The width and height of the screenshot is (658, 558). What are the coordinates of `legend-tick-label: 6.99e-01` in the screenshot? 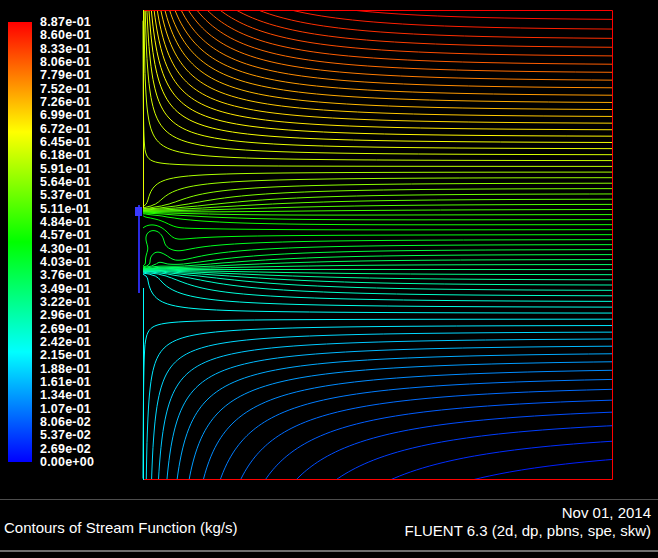 It's located at (66, 115).